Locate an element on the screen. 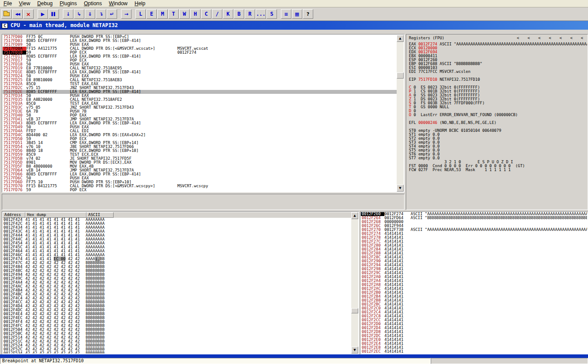 Image resolution: width=588 pixels, height=364 pixels. step-into-button: ↓ is located at coordinates (68, 14).